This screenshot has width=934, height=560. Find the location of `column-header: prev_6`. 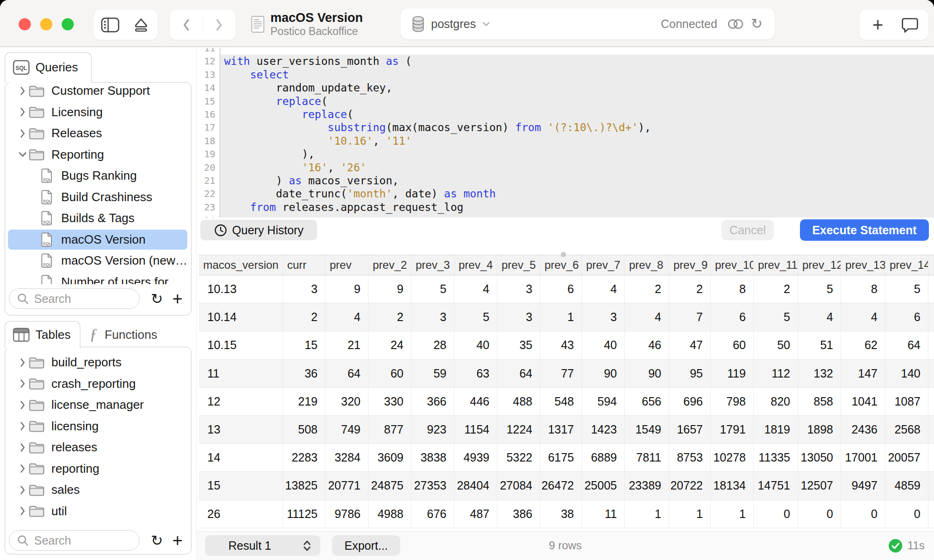

column-header: prev_6 is located at coordinates (561, 265).